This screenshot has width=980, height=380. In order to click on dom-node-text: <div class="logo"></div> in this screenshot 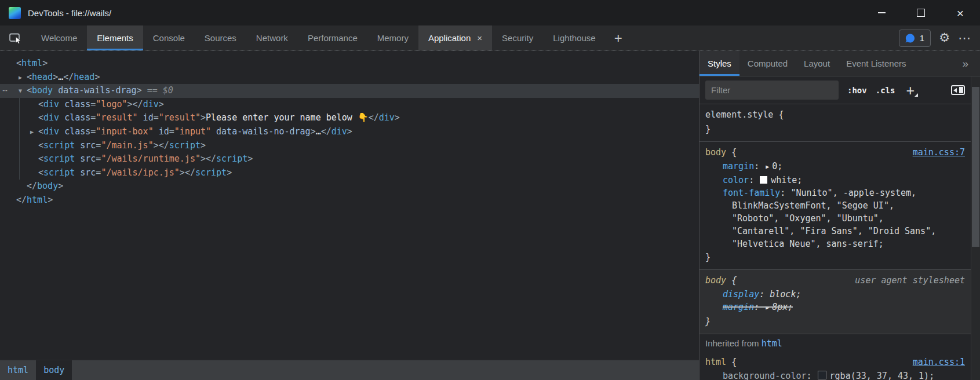, I will do `click(101, 104)`.